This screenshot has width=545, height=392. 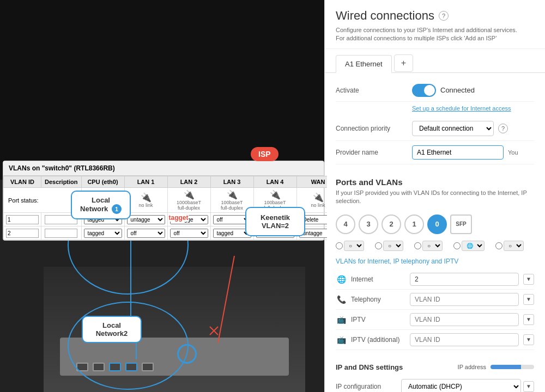 What do you see at coordinates (378, 320) in the screenshot?
I see `iptv-label: IPTV` at bounding box center [378, 320].